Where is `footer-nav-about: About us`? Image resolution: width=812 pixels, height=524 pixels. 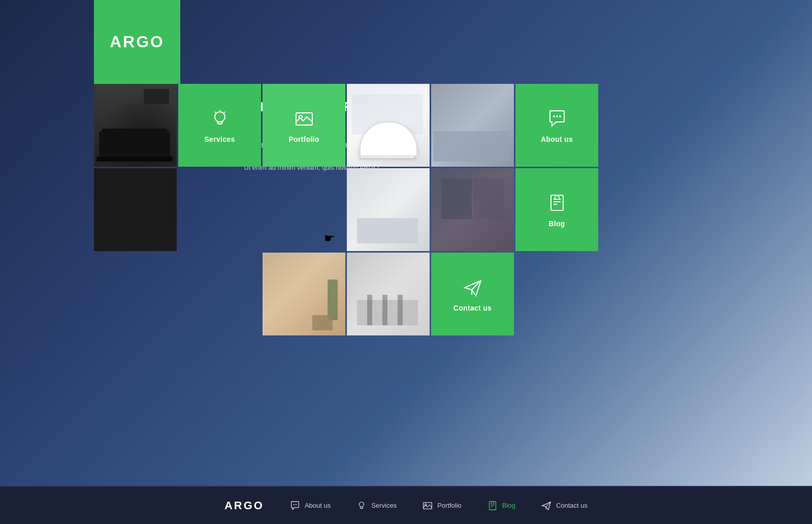
footer-nav-about: About us is located at coordinates (310, 506).